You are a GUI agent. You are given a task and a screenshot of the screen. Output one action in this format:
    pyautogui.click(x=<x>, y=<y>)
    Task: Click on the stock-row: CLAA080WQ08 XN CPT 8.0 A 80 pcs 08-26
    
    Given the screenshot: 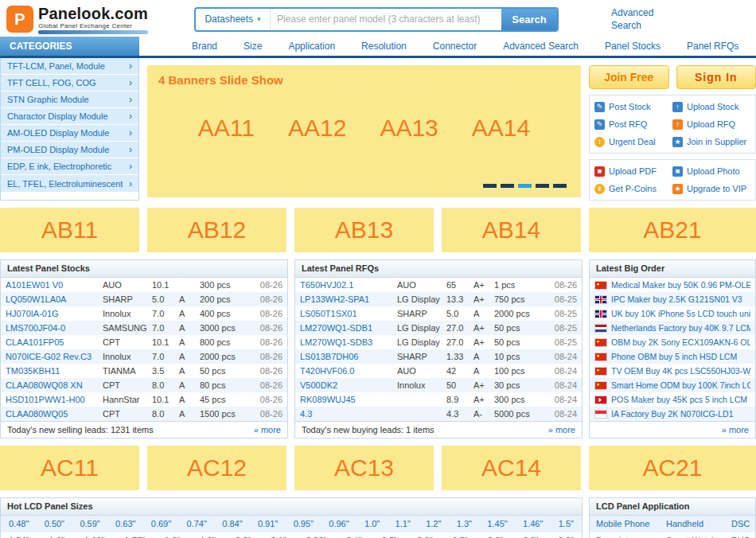 What is the action you would take?
    pyautogui.click(x=144, y=385)
    